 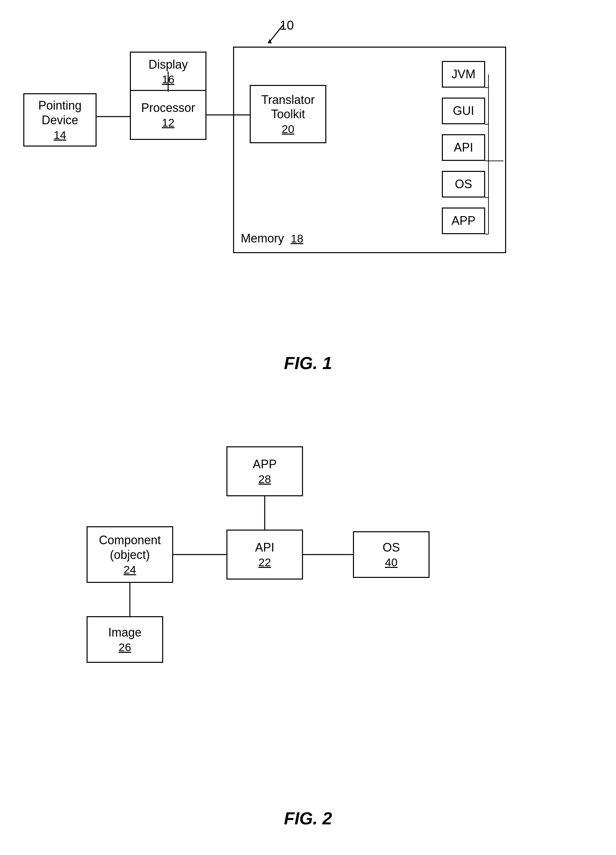 What do you see at coordinates (125, 639) in the screenshot?
I see `image26-box: Image 26` at bounding box center [125, 639].